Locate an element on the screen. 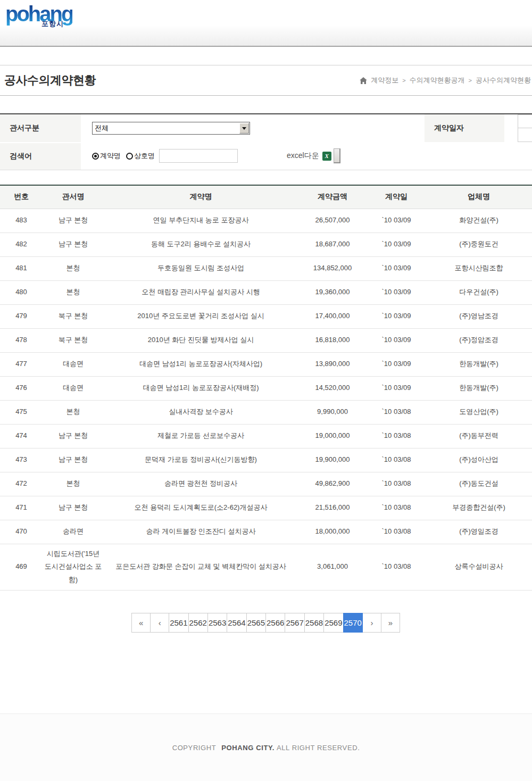  cell-office: 남구 본청 is located at coordinates (73, 220).